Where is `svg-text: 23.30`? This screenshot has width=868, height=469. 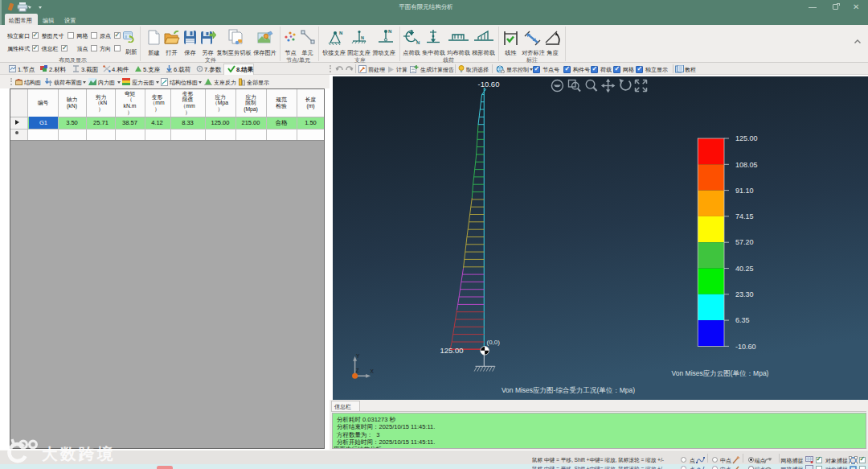
svg-text: 23.30 is located at coordinates (744, 294).